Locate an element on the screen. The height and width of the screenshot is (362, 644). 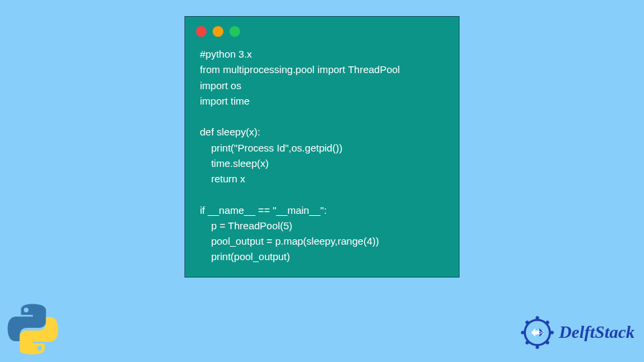
python-logo-icon is located at coordinates (33, 329).